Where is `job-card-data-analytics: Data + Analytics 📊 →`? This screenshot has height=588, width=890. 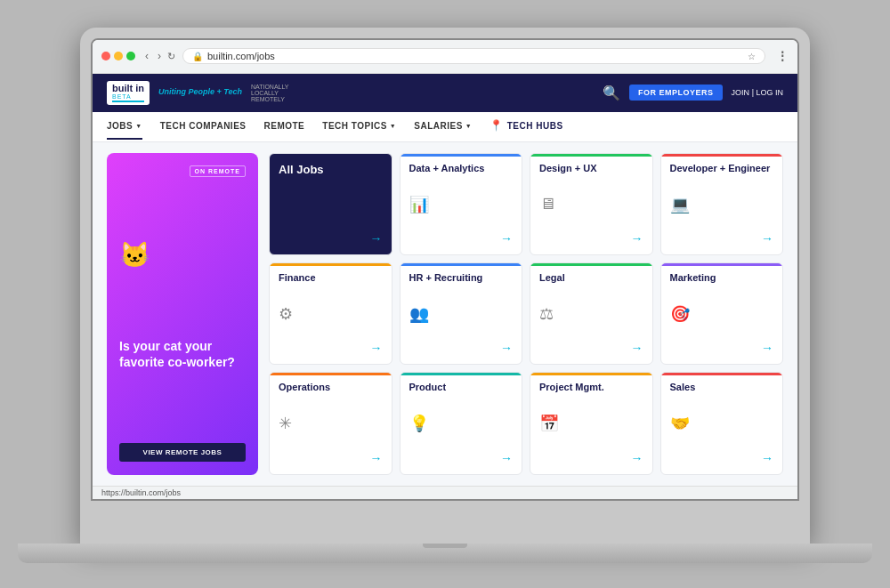 job-card-data-analytics: Data + Analytics 📊 → is located at coordinates (461, 205).